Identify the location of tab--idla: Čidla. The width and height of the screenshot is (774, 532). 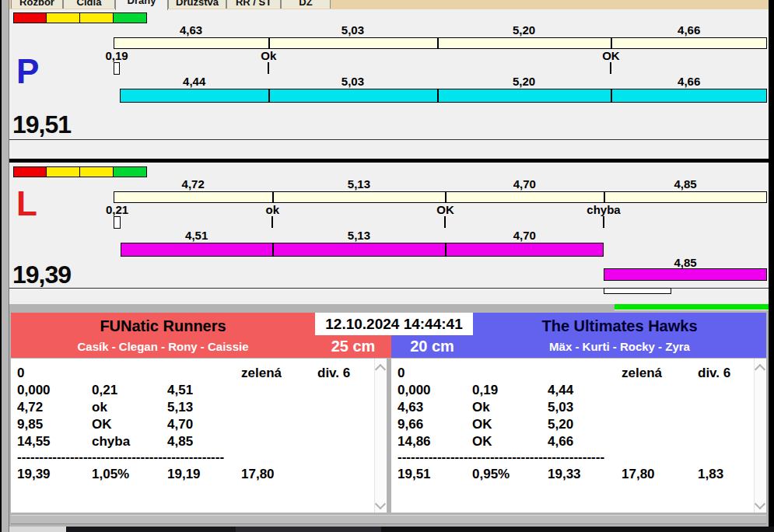
(89, 5).